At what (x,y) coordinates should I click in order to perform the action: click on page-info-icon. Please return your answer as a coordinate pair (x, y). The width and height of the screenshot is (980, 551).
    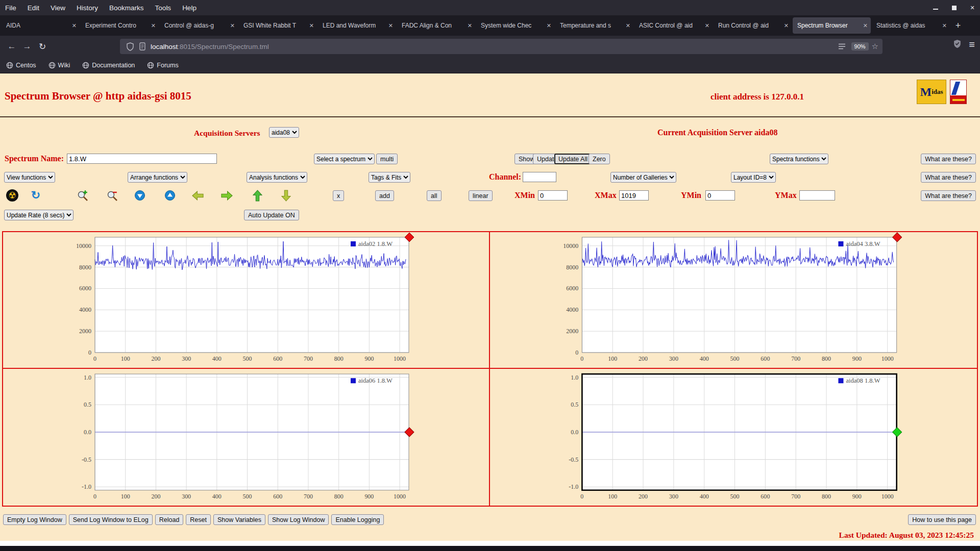
    Looking at the image, I should click on (142, 46).